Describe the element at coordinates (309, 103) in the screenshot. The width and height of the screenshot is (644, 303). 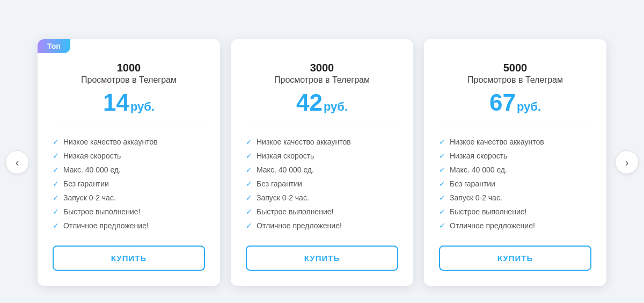
I see `price-value: 42` at that location.